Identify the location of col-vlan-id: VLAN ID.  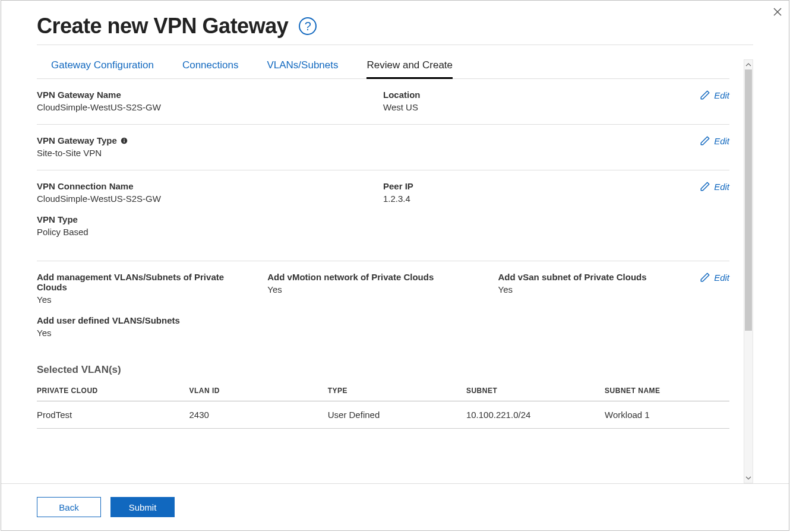
(259, 394).